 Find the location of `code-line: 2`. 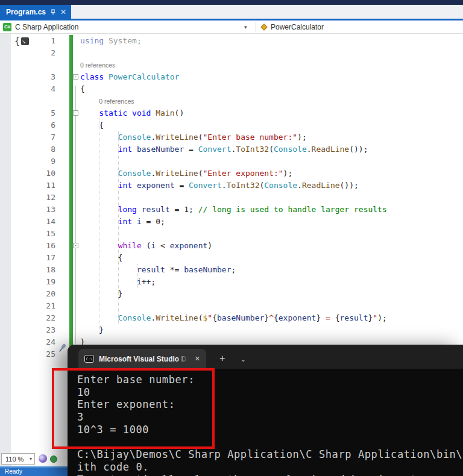

code-line: 2 is located at coordinates (232, 53).